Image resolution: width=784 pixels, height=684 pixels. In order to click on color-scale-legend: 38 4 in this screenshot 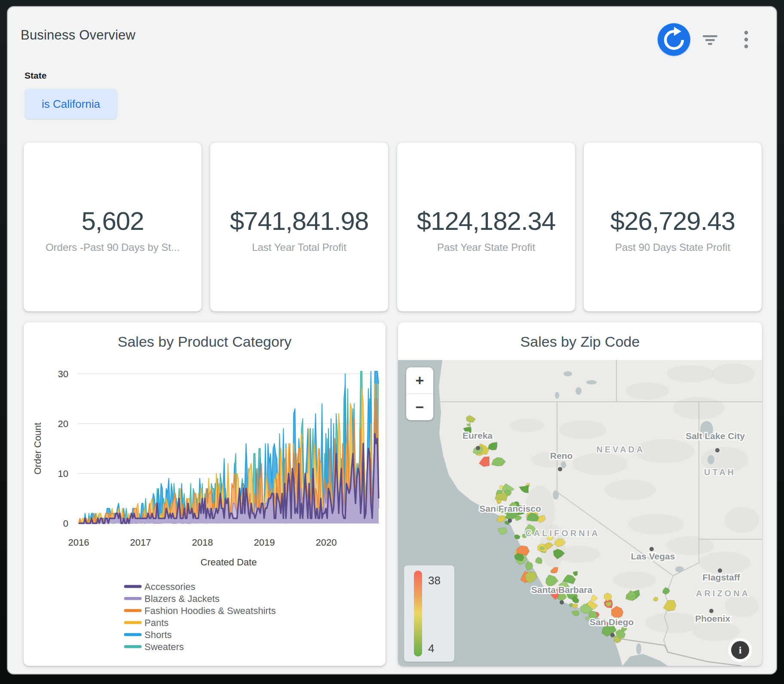, I will do `click(429, 614)`.